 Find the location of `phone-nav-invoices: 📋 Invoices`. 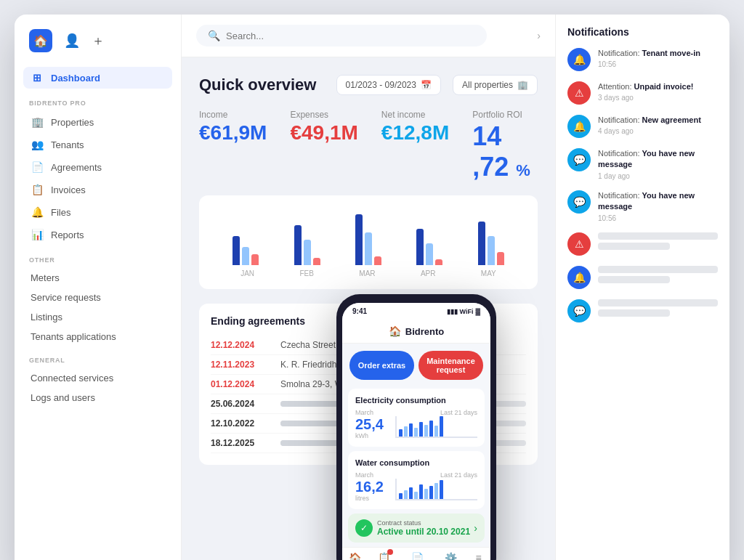

phone-nav-invoices: 📋 Invoices is located at coordinates (384, 556).